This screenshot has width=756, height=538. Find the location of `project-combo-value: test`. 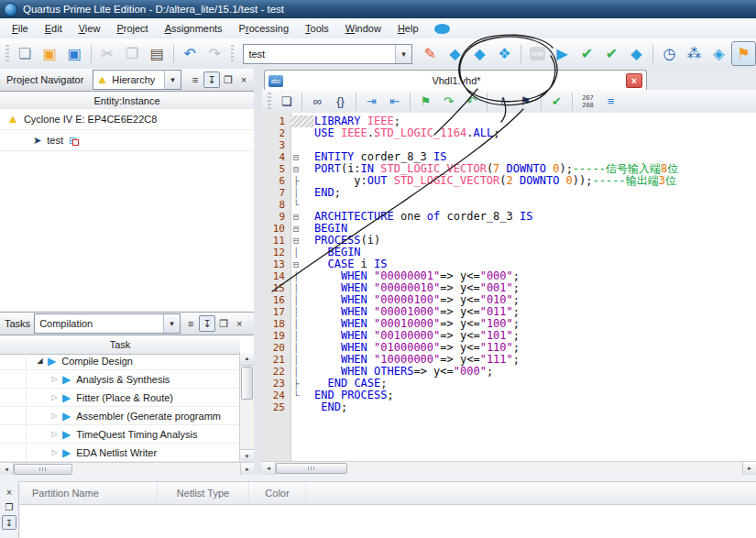

project-combo-value: test is located at coordinates (319, 54).